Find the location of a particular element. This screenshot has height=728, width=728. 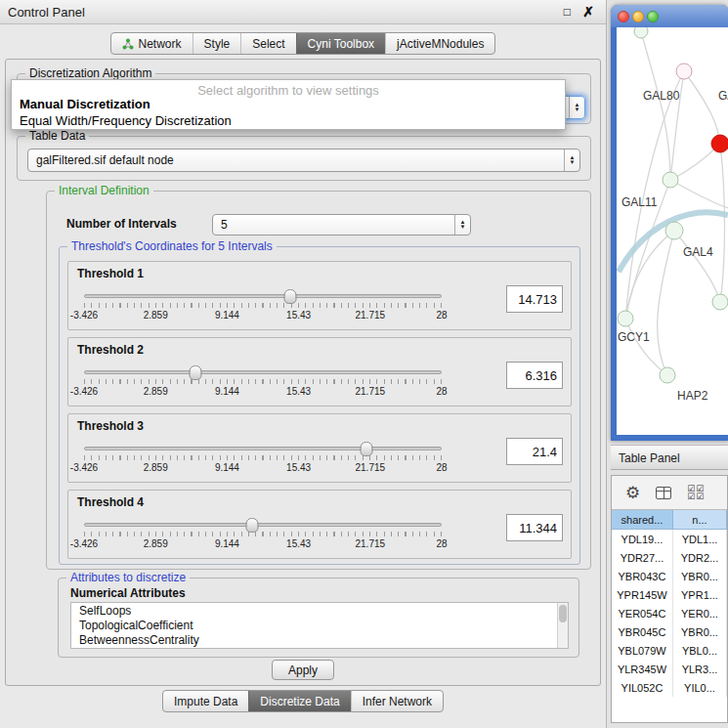

group-label: Interval Definition is located at coordinates (104, 191).